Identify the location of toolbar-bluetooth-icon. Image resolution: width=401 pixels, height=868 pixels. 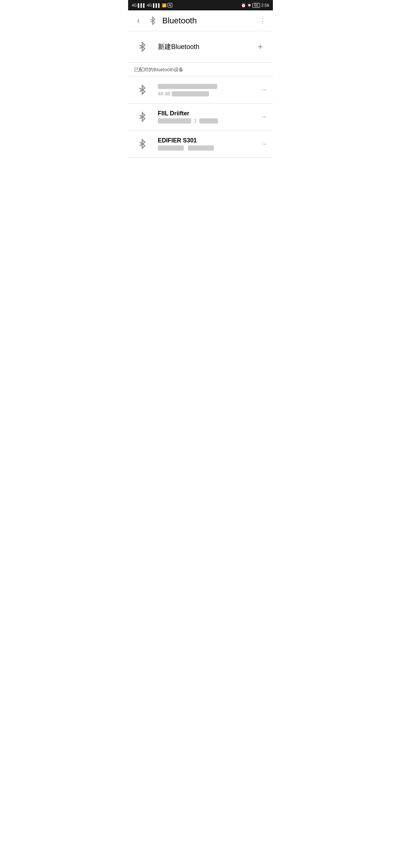
(153, 21).